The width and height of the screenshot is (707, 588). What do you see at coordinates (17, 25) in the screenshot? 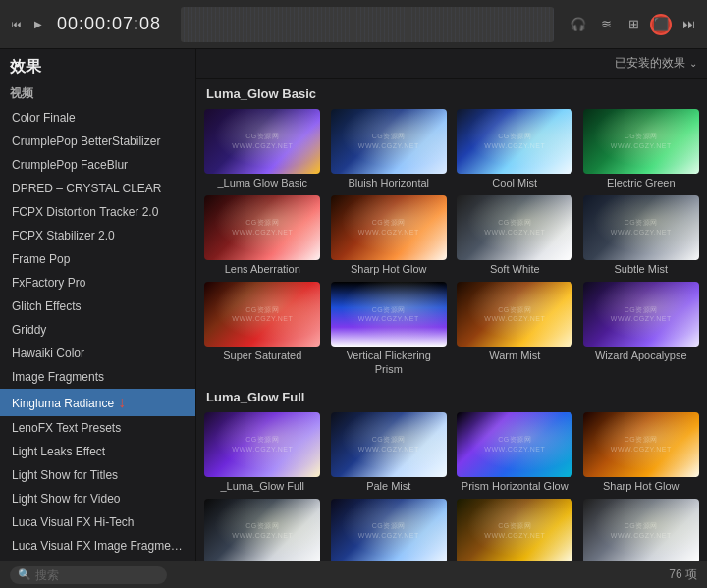
I see `play-back-button: ⏮` at bounding box center [17, 25].